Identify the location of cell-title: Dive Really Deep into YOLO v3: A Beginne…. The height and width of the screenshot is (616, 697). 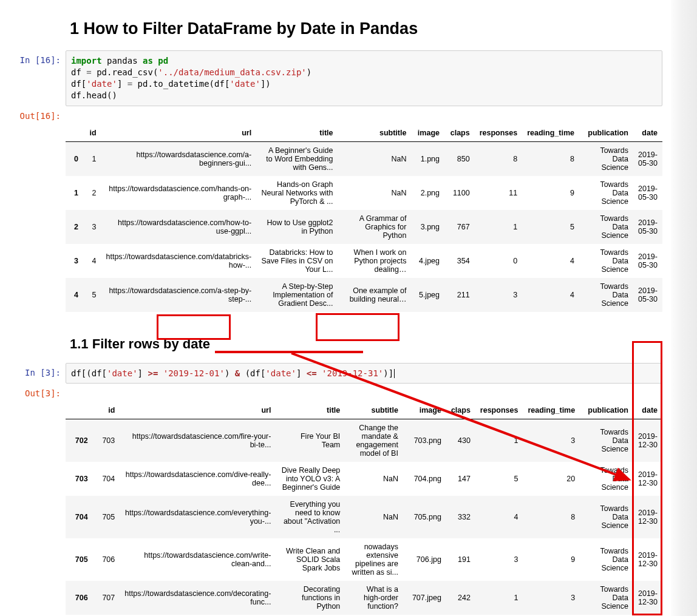
(310, 479).